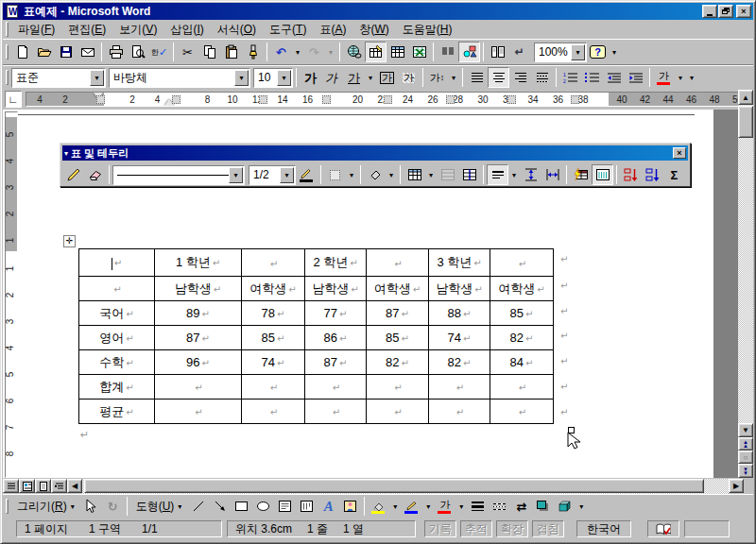 The image size is (756, 544). Describe the element at coordinates (499, 506) in the screenshot. I see `dash-style-button` at that location.